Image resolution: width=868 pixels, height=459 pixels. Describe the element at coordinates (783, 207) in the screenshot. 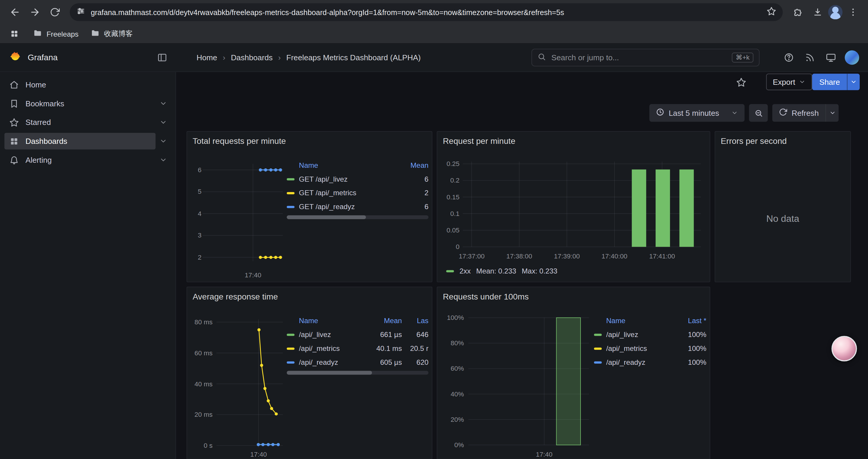

I see `panel-errors-per-second: Errors per second No data` at that location.